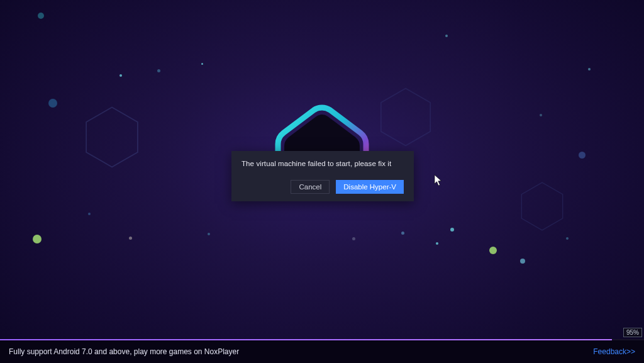  Describe the element at coordinates (310, 187) in the screenshot. I see `cancel-button: Cancel` at that location.